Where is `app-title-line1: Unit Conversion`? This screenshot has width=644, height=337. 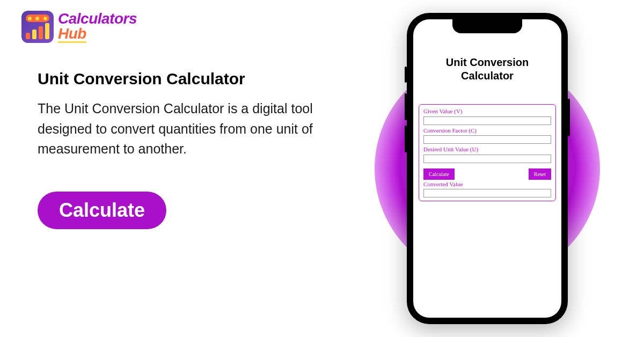 app-title-line1: Unit Conversion is located at coordinates (487, 62).